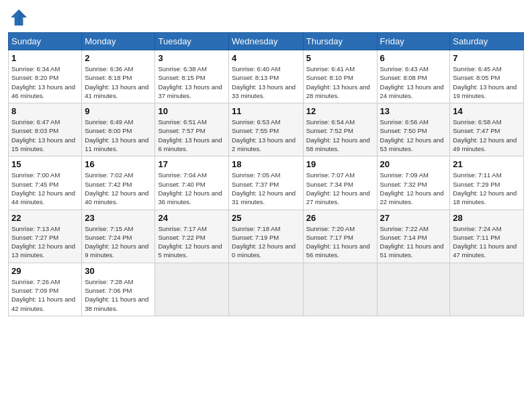  What do you see at coordinates (266, 218) in the screenshot?
I see `day-number: 25` at bounding box center [266, 218].